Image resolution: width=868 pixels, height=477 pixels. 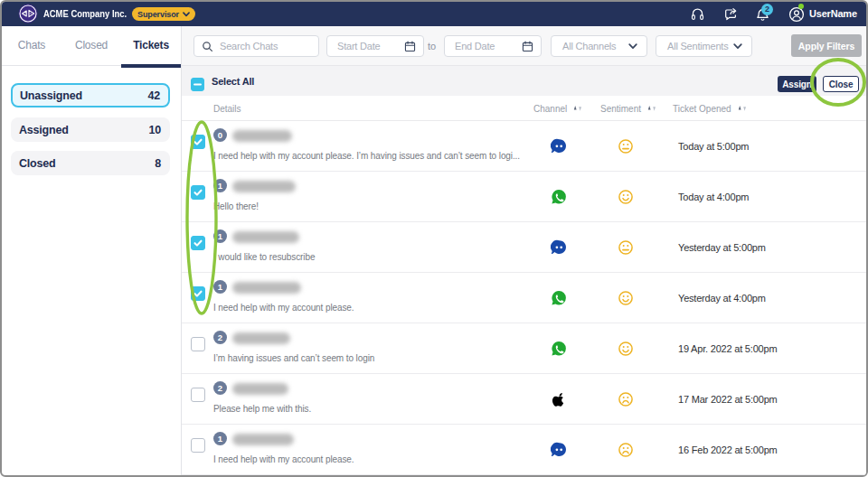 What do you see at coordinates (524, 450) in the screenshot?
I see `ticket-row: 1 I need help with my account please. 16…` at bounding box center [524, 450].